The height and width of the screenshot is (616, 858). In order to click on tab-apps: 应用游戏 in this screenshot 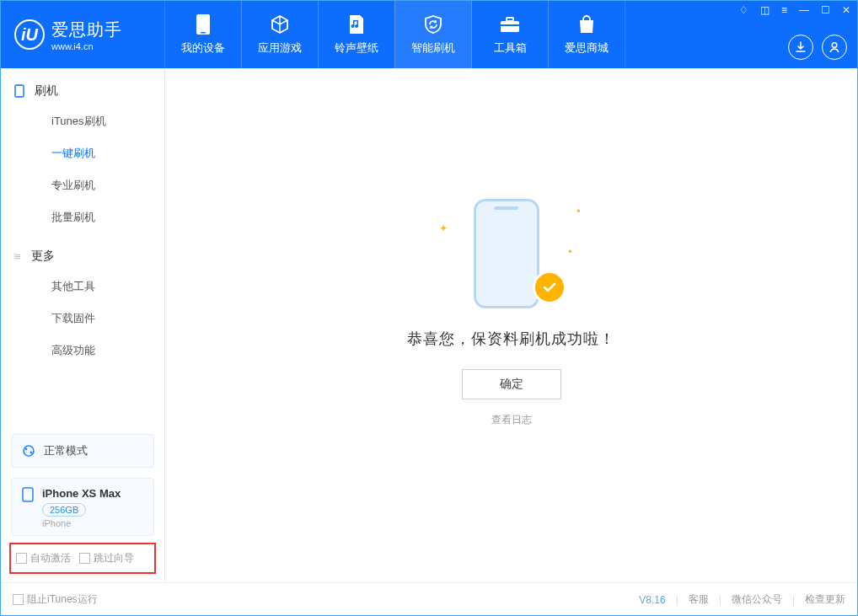, I will do `click(280, 35)`.